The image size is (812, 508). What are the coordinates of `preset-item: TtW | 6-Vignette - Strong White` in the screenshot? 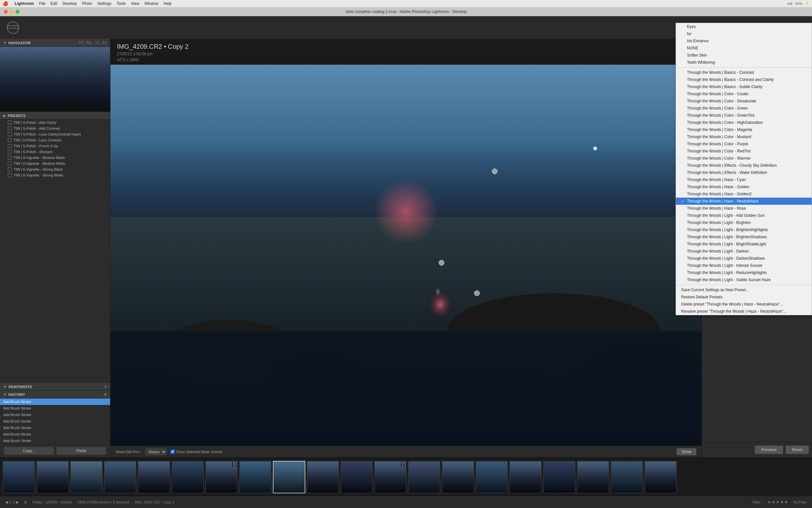 It's located at (55, 175).